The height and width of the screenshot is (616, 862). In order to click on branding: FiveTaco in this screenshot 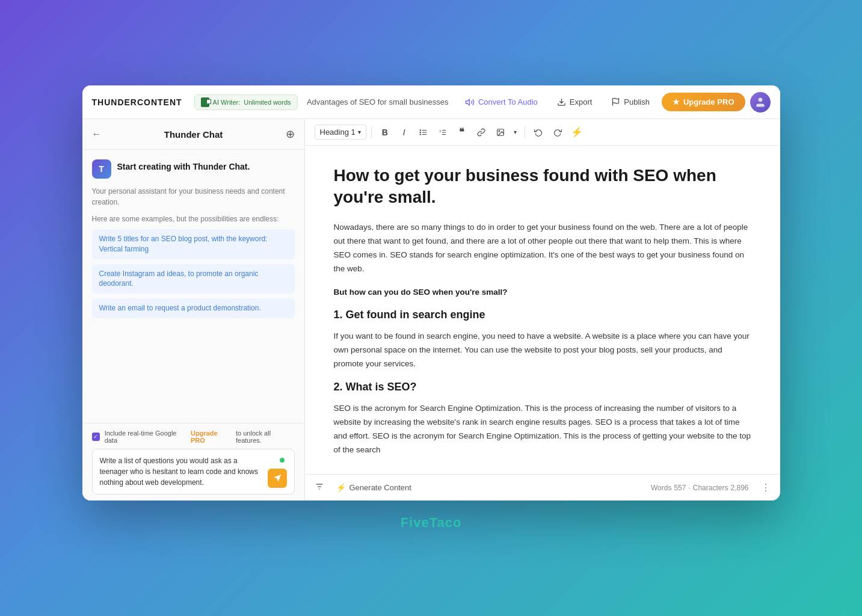, I will do `click(431, 523)`.